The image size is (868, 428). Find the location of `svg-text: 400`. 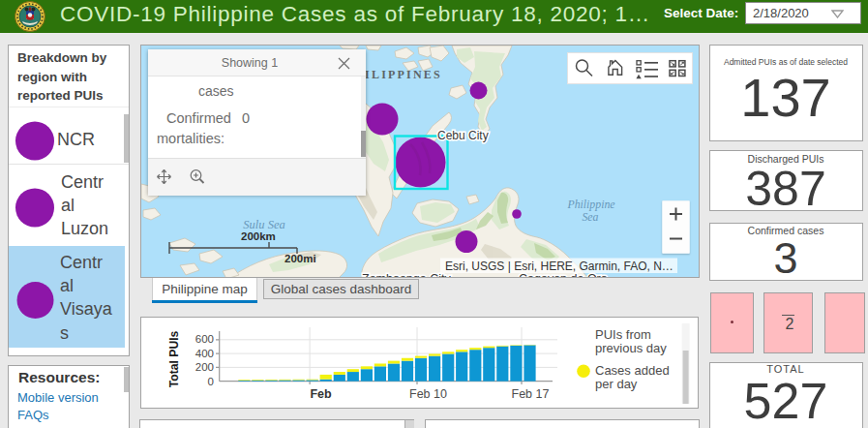

svg-text: 400 is located at coordinates (205, 353).